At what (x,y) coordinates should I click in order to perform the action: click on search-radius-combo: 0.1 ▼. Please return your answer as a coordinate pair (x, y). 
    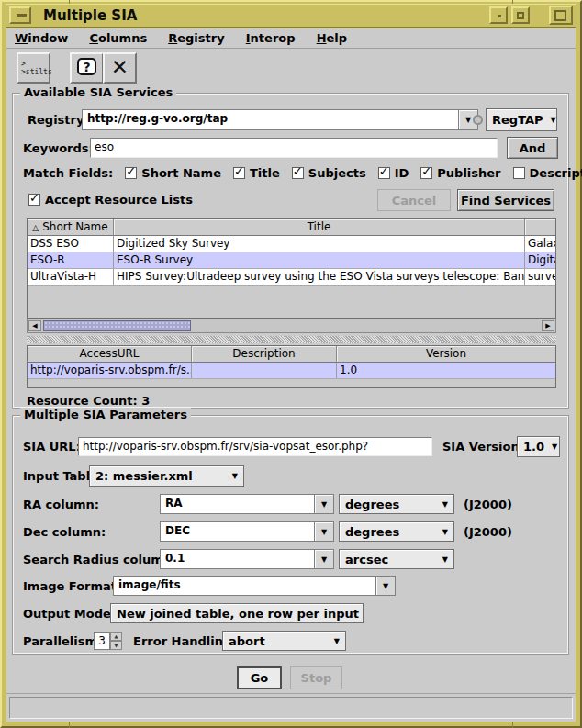
    Looking at the image, I should click on (247, 559).